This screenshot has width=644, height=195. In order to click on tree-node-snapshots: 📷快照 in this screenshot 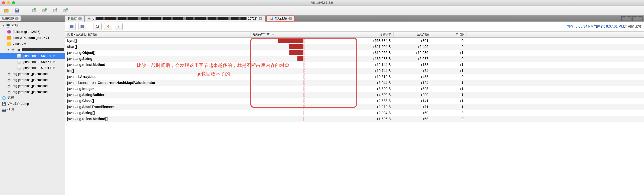, I will do `click(33, 110)`.